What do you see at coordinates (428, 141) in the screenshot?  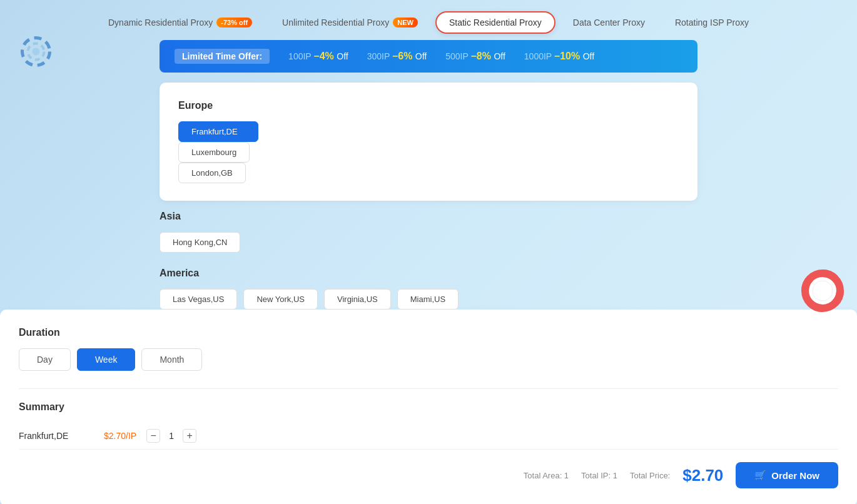 I see `region-europe: Europe Frankfurt,DE − 1 + Luxembourg Lon…` at bounding box center [428, 141].